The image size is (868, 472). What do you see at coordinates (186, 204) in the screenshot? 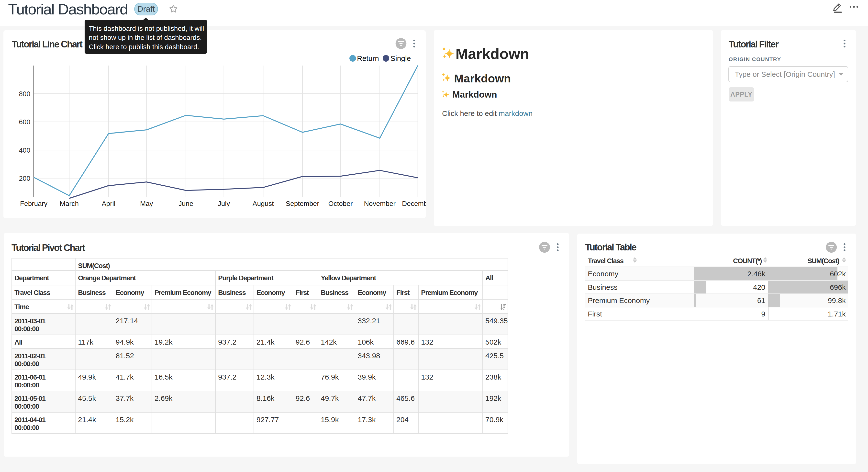
I see `svg-text: June` at bounding box center [186, 204].